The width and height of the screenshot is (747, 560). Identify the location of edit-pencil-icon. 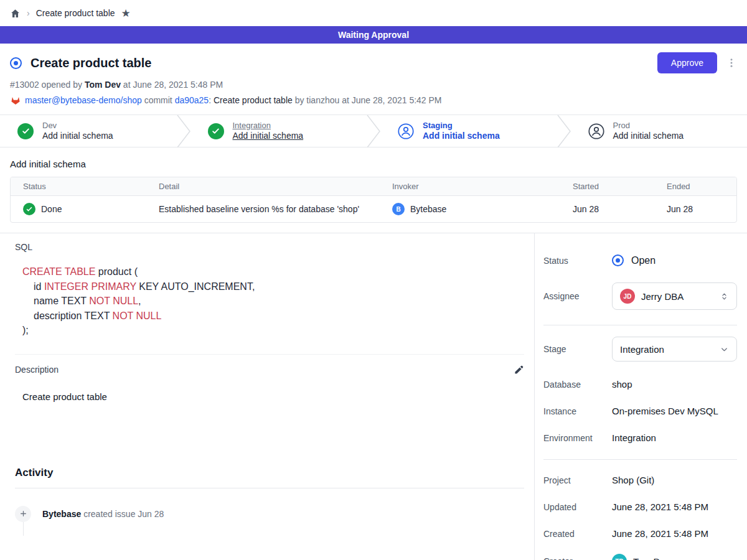
(519, 370).